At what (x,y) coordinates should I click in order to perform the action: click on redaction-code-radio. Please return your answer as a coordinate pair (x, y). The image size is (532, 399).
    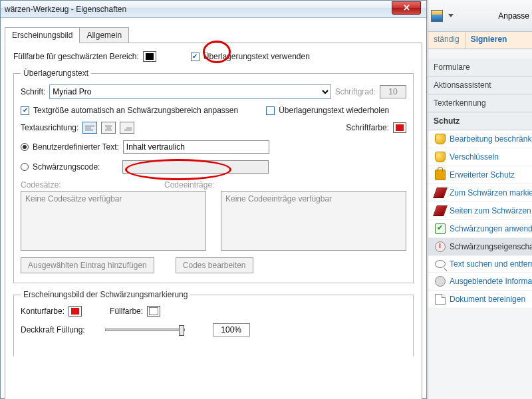
    Looking at the image, I should click on (25, 167).